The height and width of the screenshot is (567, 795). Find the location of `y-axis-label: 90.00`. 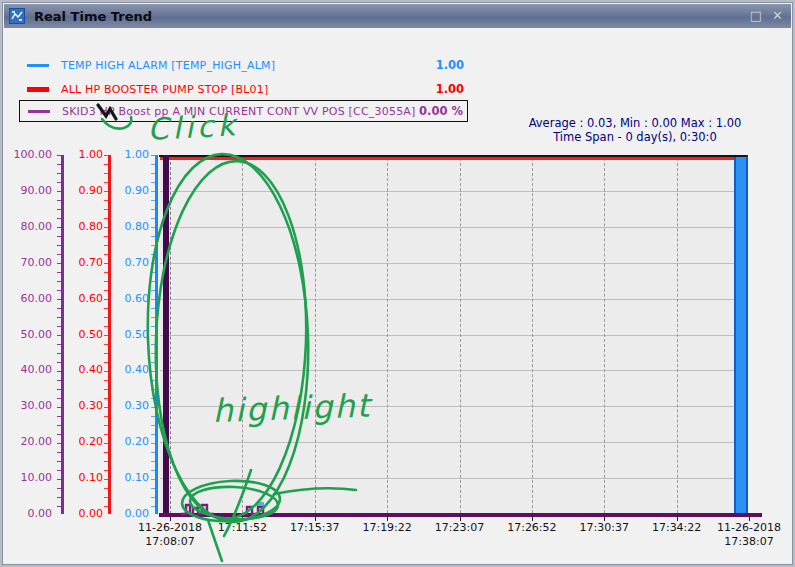

y-axis-label: 90.00 is located at coordinates (29, 191).